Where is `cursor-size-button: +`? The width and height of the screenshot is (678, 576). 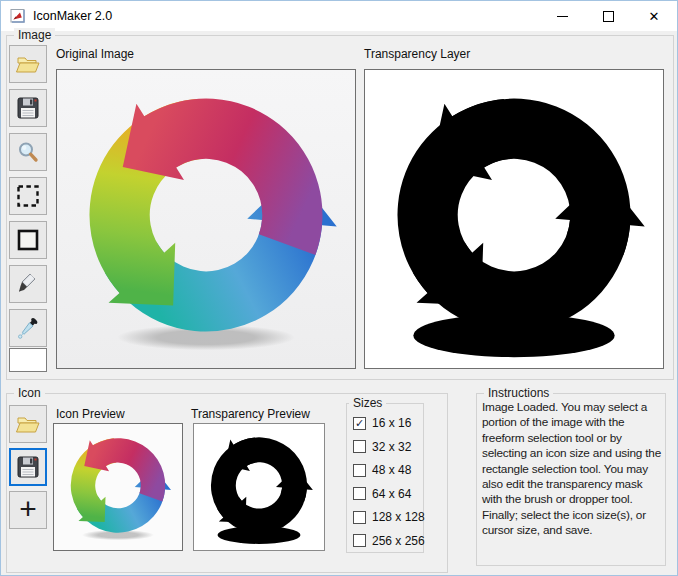 cursor-size-button: + is located at coordinates (28, 510).